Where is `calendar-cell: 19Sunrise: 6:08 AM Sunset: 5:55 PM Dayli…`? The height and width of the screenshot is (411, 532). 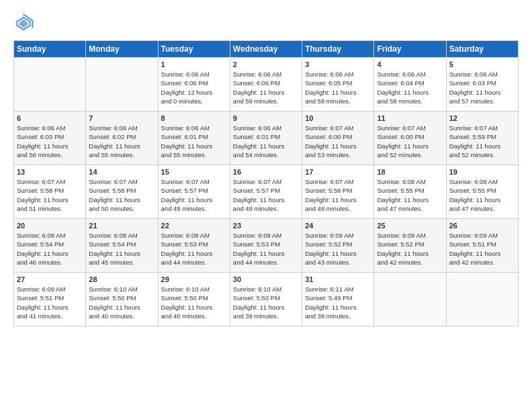 calendar-cell: 19Sunrise: 6:08 AM Sunset: 5:55 PM Dayli… is located at coordinates (482, 192).